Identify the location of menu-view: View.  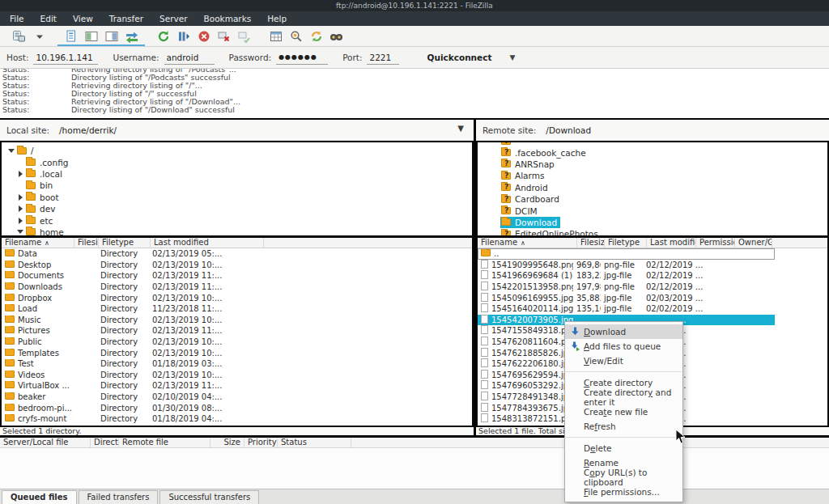
(83, 19).